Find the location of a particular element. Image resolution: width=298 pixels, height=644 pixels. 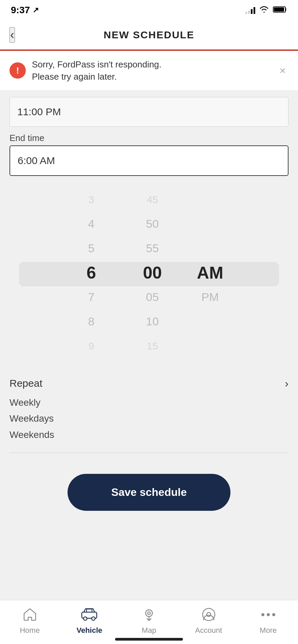

page-header: ‹ NEW SCHEDULE is located at coordinates (149, 36).